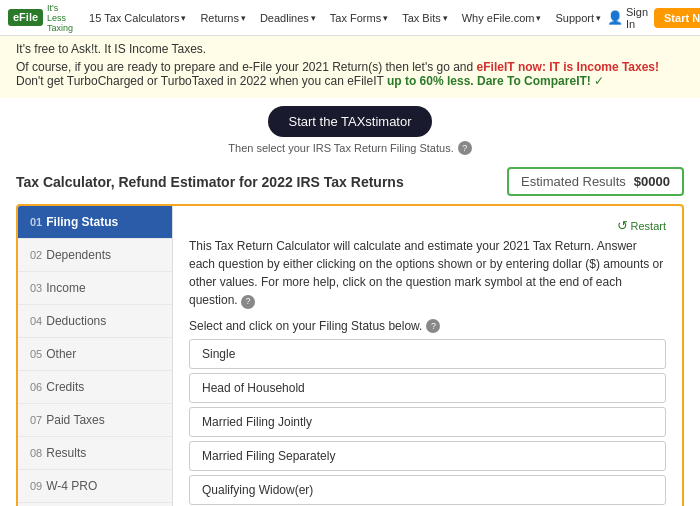  Describe the element at coordinates (599, 81) in the screenshot. I see `check-icon: ✓` at that location.